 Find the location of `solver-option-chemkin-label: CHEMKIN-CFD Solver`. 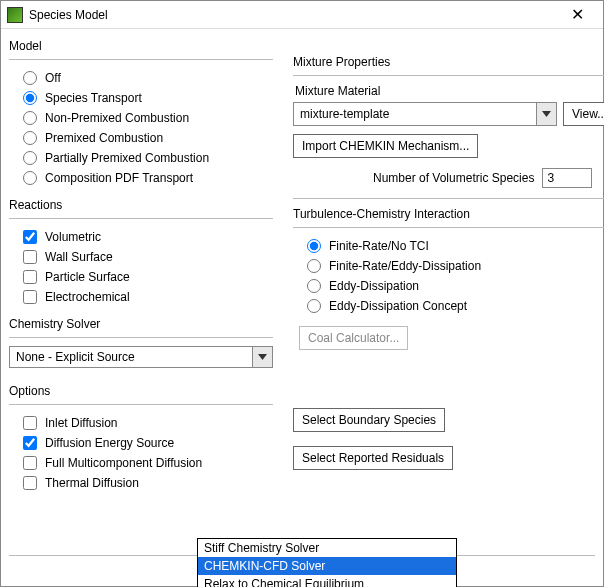

solver-option-chemkin-label: CHEMKIN-CFD Solver is located at coordinates (264, 566).